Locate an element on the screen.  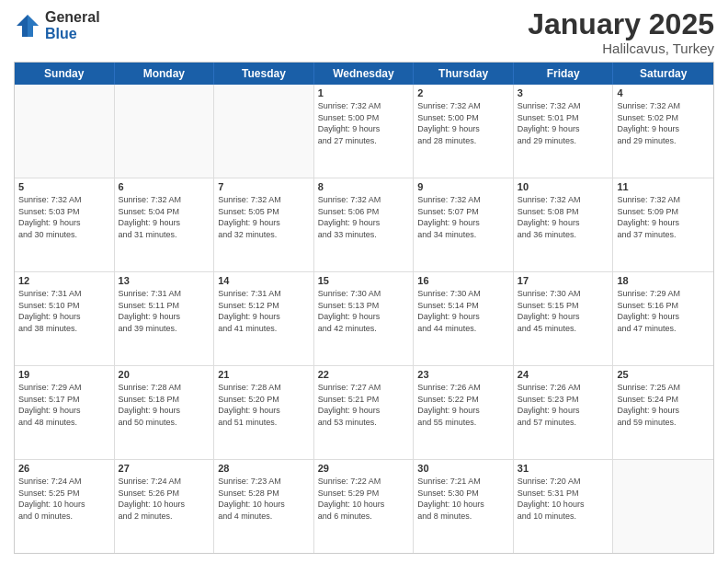
cell-text: Sunrise: 7:32 AM Sunset: 5:03 PM Dayligh… is located at coordinates (64, 217).